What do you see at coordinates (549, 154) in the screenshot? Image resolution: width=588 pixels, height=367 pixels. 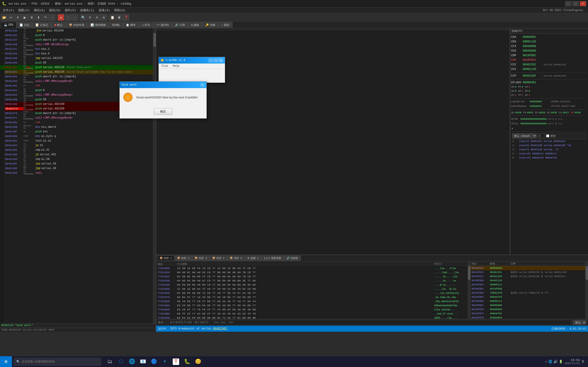 I see `cs-entry-3: 4: [esp+10] 00000111 00000111` at bounding box center [549, 154].